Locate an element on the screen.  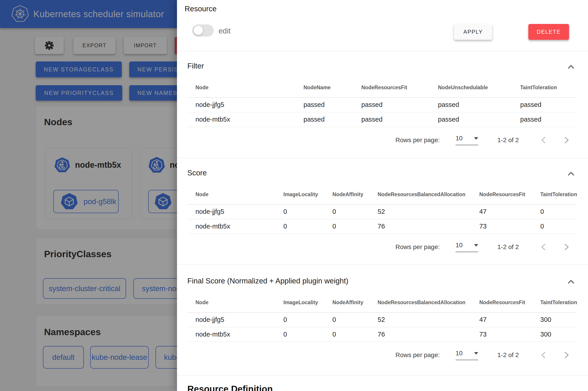
filter-table: Node NodeName NodeResourcesFit NodeUnsch… is located at coordinates (382, 102).